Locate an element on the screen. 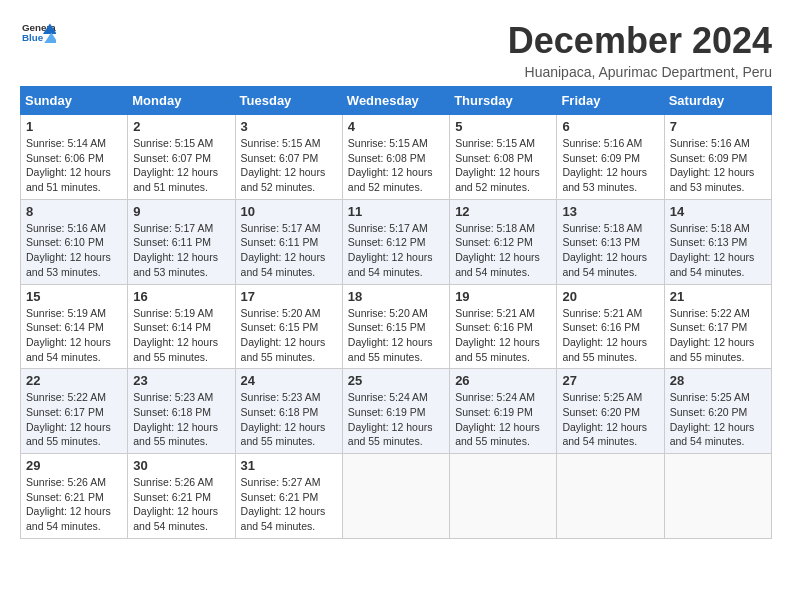 The width and height of the screenshot is (792, 612). day-header-sunday: Sunday is located at coordinates (74, 101).